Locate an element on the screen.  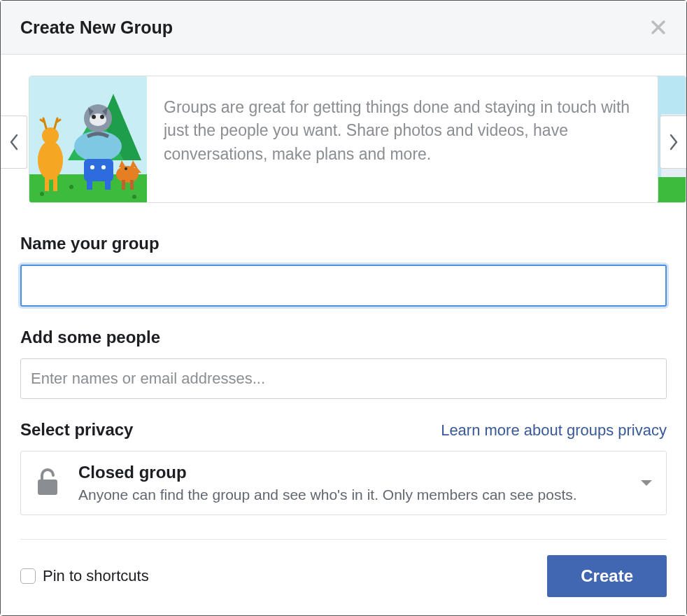
modal-footer: Pin to shortcuts Create is located at coordinates (344, 585).